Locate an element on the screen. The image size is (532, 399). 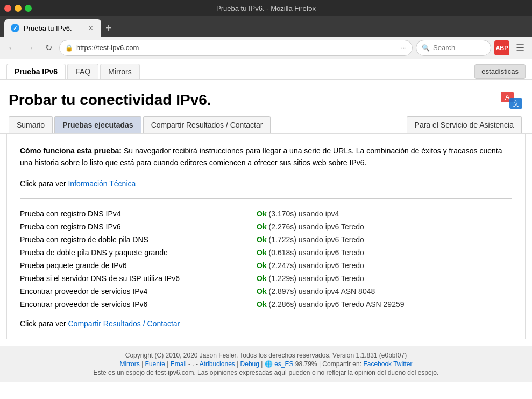
test-label: Prueba con registro de doble pila DNS is located at coordinates (138, 240).